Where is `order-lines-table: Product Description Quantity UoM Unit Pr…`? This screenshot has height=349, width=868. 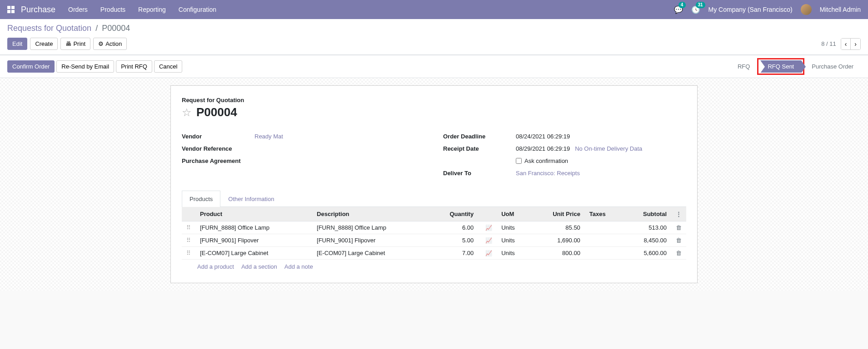 order-lines-table: Product Description Quantity UoM Unit Pr… is located at coordinates (434, 233).